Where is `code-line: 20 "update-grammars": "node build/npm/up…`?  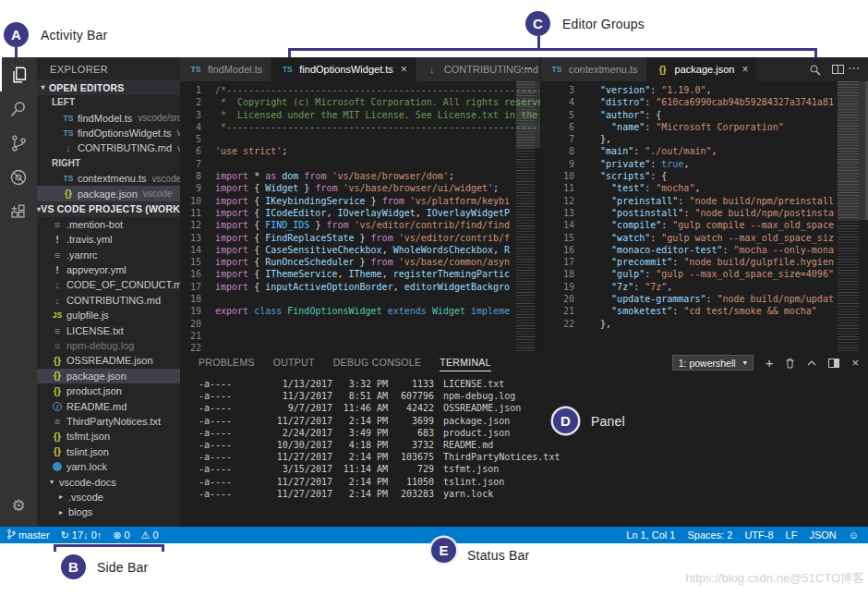 code-line: 20 "update-grammars": "node build/npm/up… is located at coordinates (705, 299).